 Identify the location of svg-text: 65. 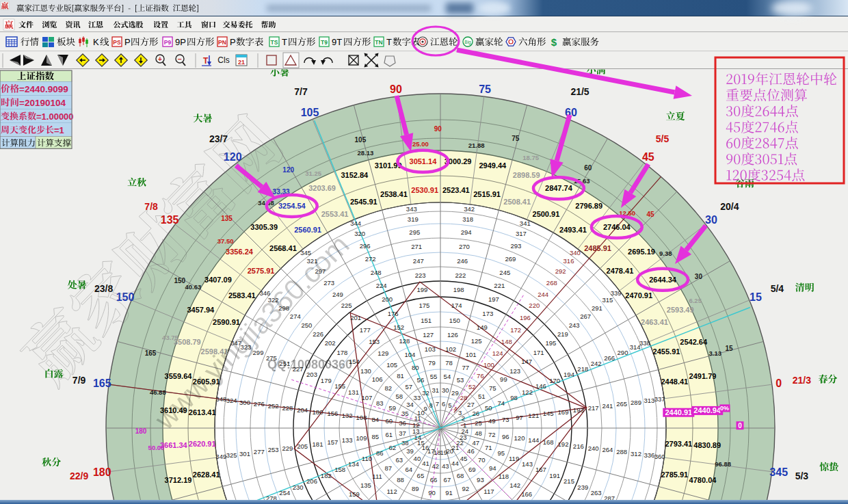
(421, 476).